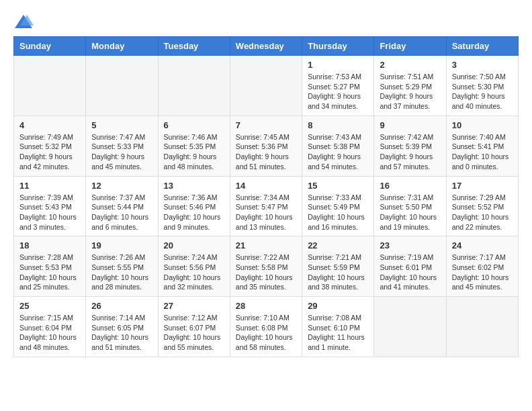  What do you see at coordinates (122, 212) in the screenshot?
I see `day-info: Sunrise: 7:37 AM Sunset: 5:44 PM Dayligh…` at bounding box center [122, 212].